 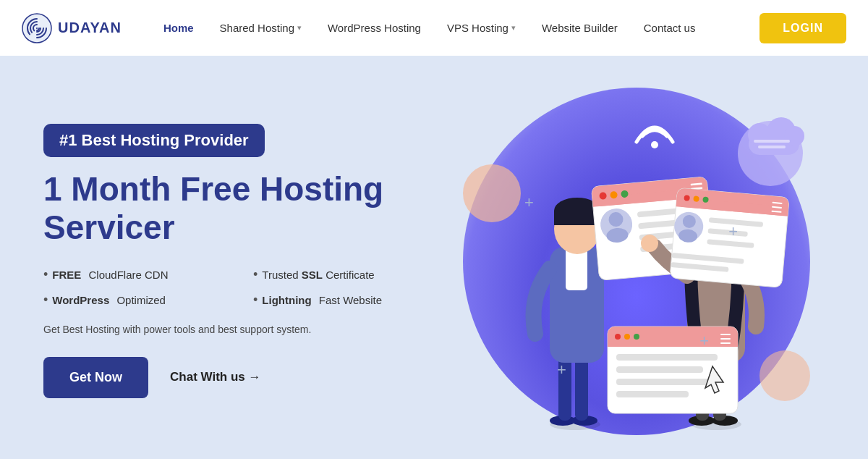 What do you see at coordinates (179, 28) in the screenshot?
I see `nav-home: Home` at bounding box center [179, 28].